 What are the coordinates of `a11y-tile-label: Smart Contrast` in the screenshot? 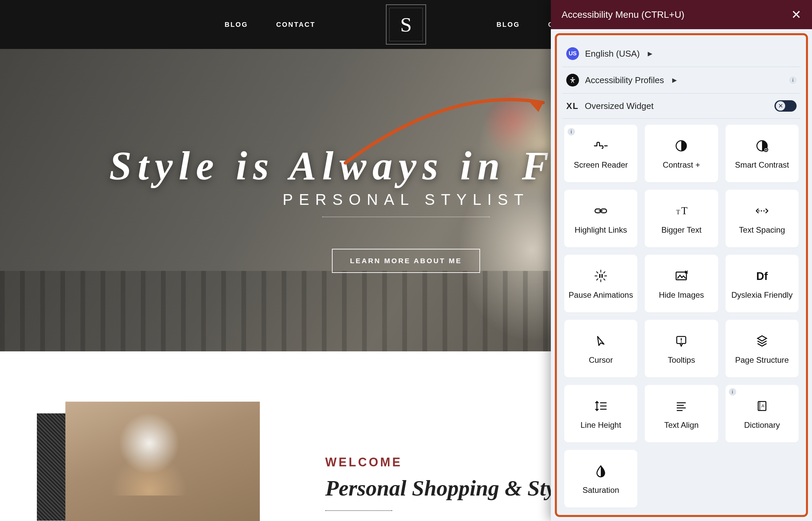 It's located at (762, 165).